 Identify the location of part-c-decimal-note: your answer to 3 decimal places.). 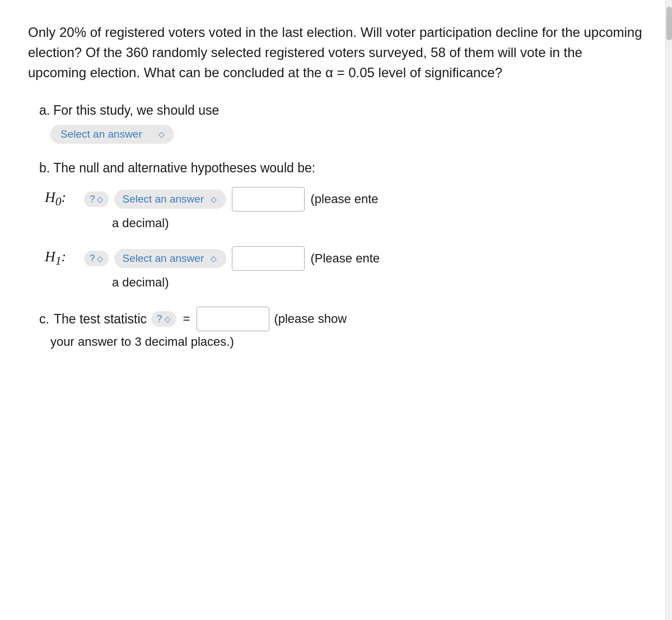
(342, 342).